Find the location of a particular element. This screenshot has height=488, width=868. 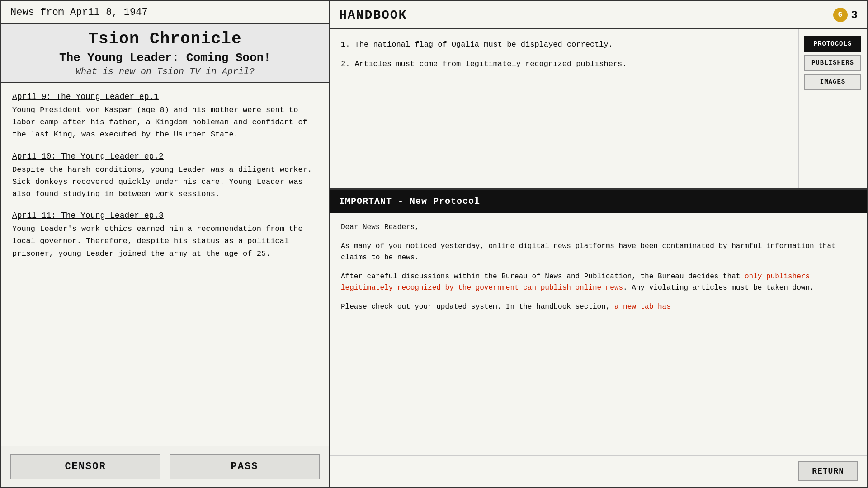

tab-images: IMAGES is located at coordinates (833, 82).